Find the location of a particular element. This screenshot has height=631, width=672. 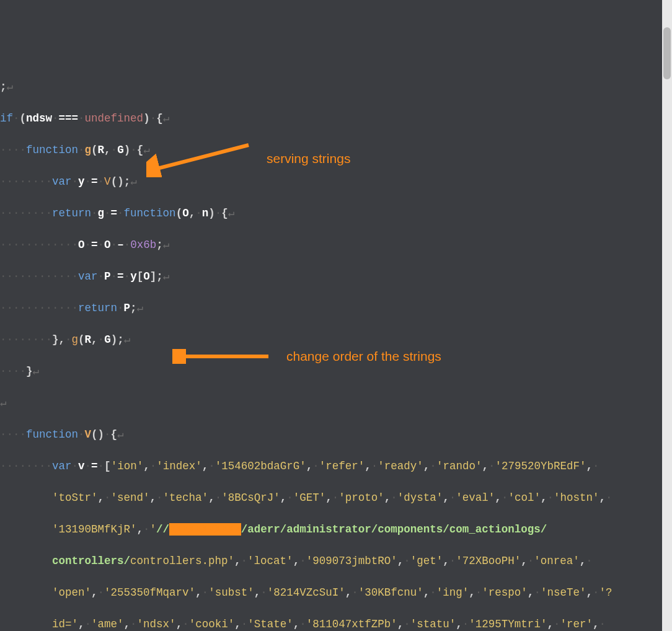

annotation-label: change order of the strings is located at coordinates (364, 356).